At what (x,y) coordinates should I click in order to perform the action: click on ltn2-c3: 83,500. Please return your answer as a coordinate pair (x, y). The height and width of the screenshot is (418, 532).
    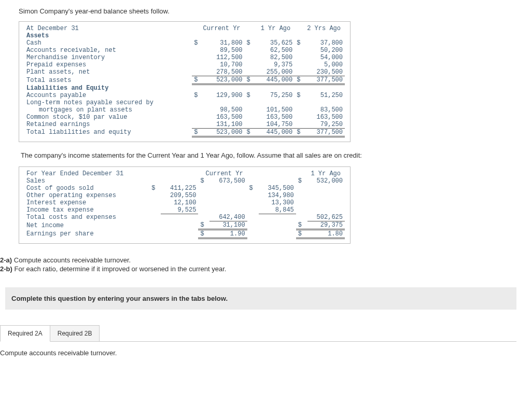
    Looking at the image, I should click on (326, 110).